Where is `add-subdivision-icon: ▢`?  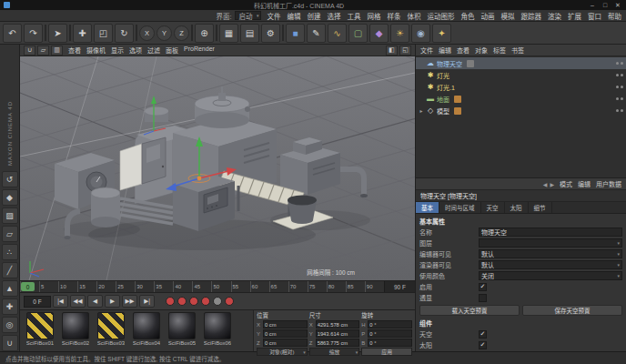
add-subdivision-icon: ▢ is located at coordinates (358, 33).